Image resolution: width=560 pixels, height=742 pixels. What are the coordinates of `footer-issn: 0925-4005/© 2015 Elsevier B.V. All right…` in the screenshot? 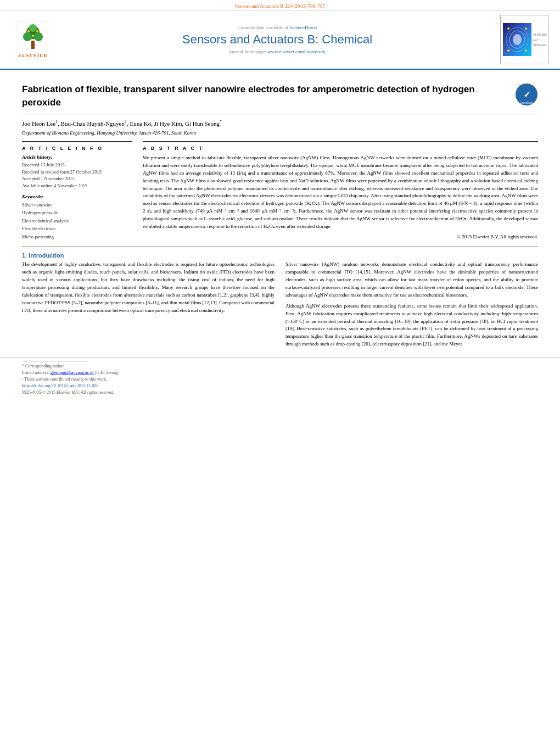 It's located at (280, 392).